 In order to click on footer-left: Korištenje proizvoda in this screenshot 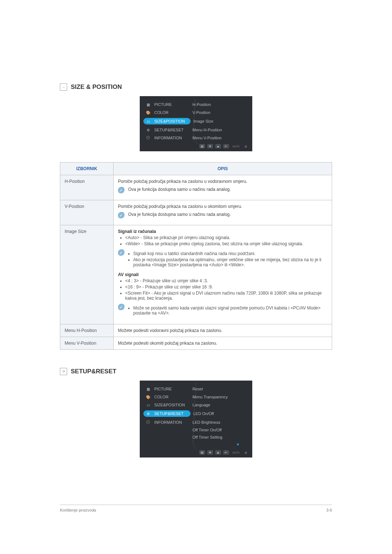, I will do `click(78, 510)`.